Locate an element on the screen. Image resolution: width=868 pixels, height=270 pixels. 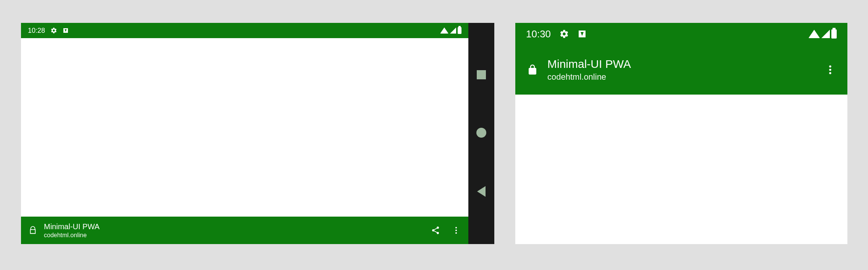
status-time: 10:28 is located at coordinates (37, 31).